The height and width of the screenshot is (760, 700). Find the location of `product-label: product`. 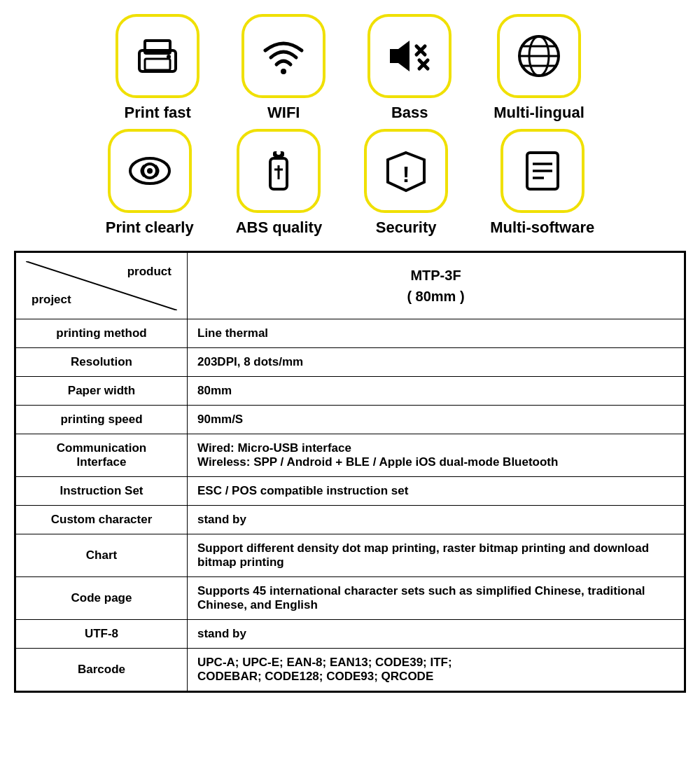

product-label: product is located at coordinates (150, 272).